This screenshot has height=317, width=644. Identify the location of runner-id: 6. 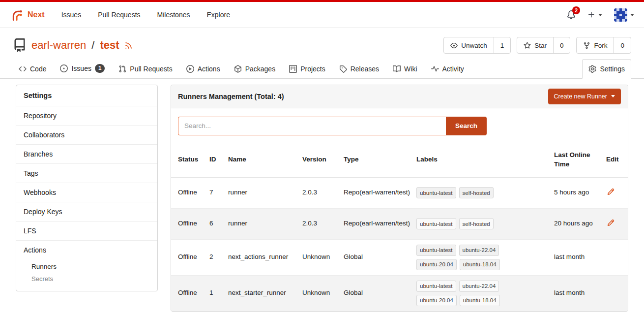
(219, 223).